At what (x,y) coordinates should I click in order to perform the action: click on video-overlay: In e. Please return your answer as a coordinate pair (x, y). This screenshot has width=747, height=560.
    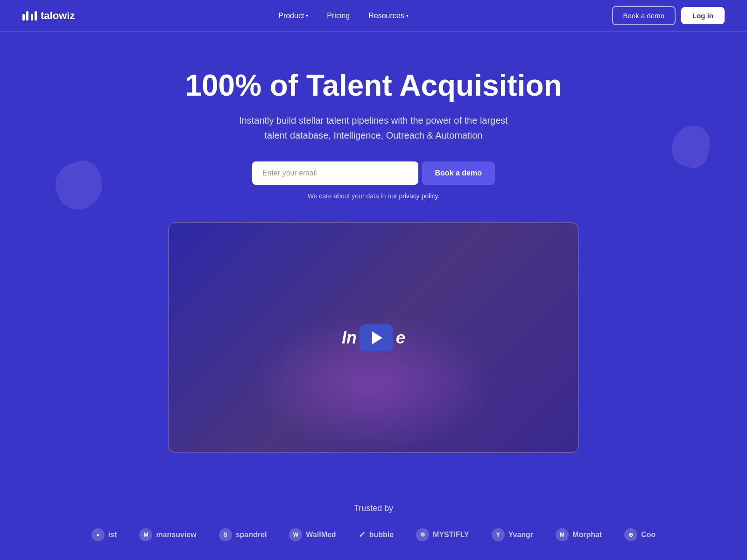
    Looking at the image, I should click on (374, 338).